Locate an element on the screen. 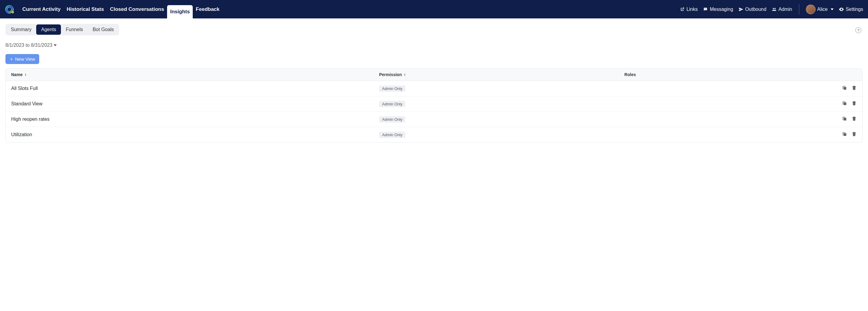  nav-tab-feedback: Feedback is located at coordinates (208, 9).